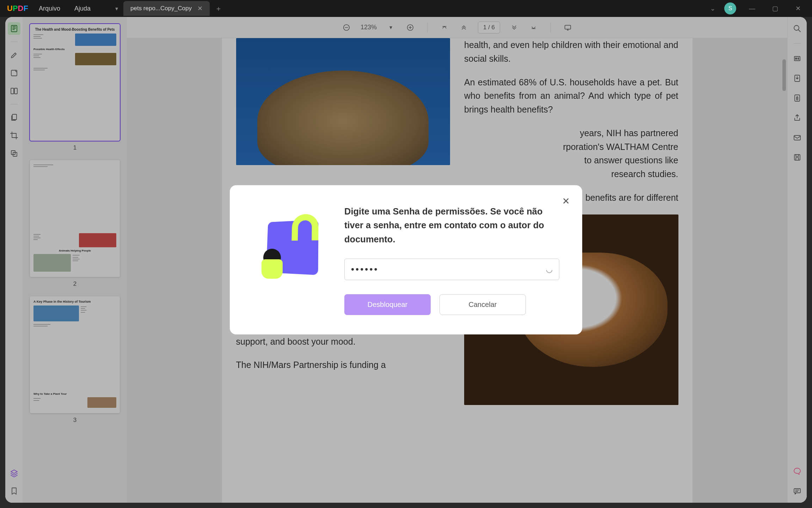  Describe the element at coordinates (798, 8) in the screenshot. I see `close-window-button: ✕` at that location.